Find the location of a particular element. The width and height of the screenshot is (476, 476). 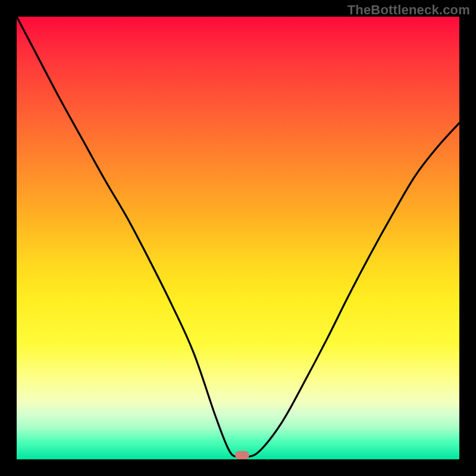

watermark-label: TheBottleneck.com is located at coordinates (409, 10).